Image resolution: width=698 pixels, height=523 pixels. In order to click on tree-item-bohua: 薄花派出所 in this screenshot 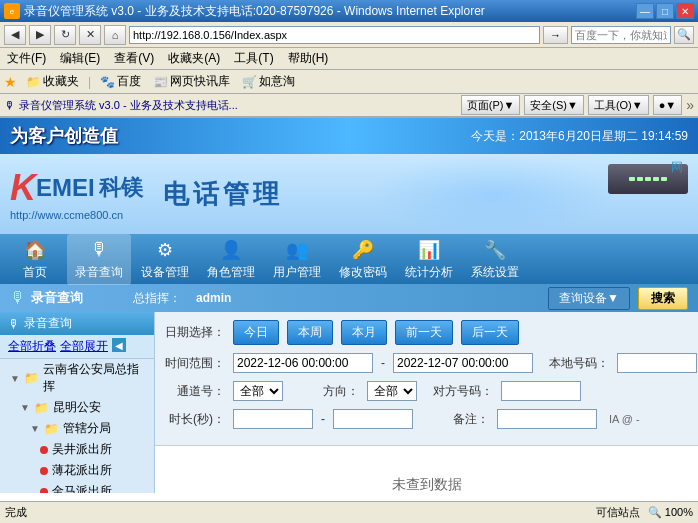, I will do `click(77, 470)`.